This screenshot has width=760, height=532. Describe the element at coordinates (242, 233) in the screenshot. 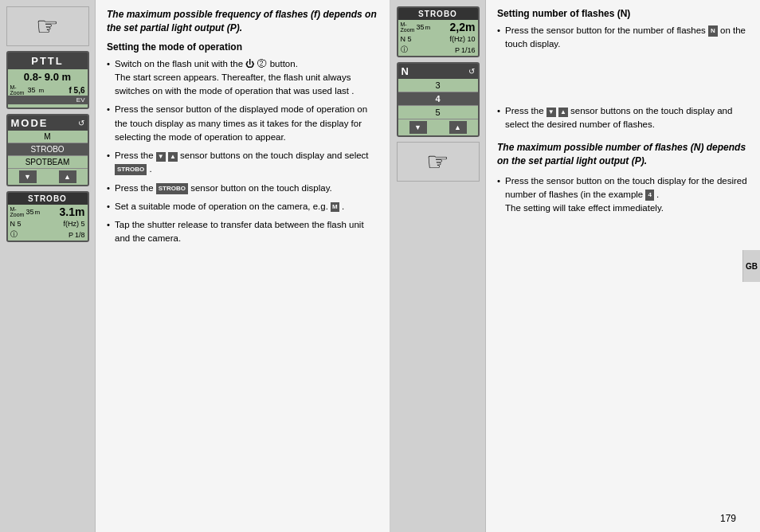

I see `bullet-left-6: Tap the shutter release to transfer data…` at that location.